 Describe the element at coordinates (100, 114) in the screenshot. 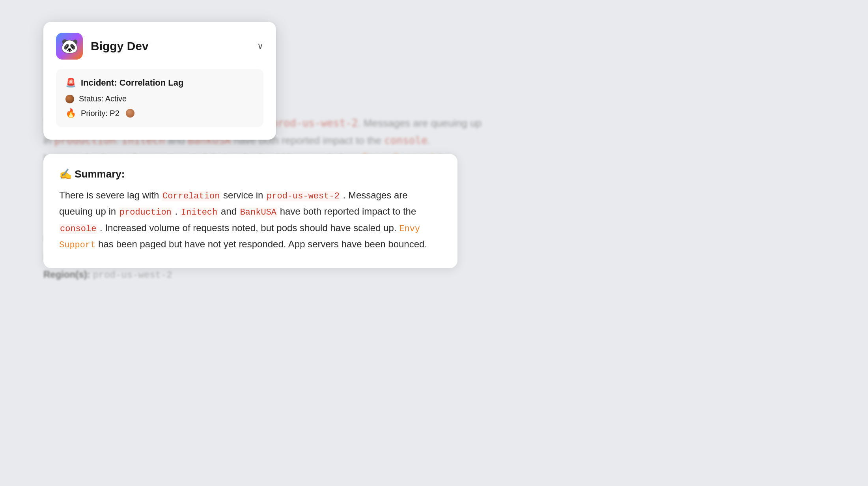

I see `incident-priority-label: Priority: P2` at that location.